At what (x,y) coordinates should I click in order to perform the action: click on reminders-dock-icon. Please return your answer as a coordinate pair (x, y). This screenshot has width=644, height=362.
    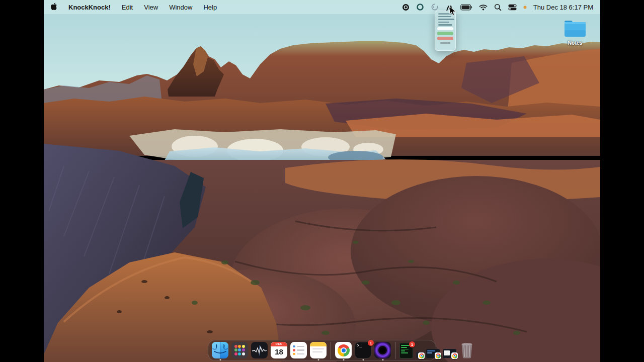
    Looking at the image, I should click on (299, 350).